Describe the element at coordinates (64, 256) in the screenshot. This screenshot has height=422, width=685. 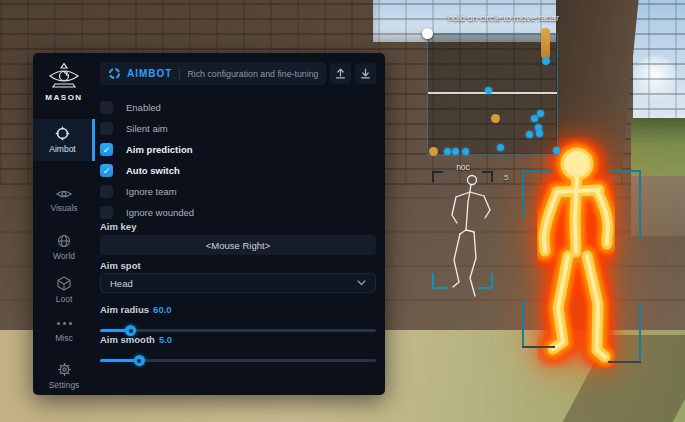
I see `sidebar-item-label: World` at that location.